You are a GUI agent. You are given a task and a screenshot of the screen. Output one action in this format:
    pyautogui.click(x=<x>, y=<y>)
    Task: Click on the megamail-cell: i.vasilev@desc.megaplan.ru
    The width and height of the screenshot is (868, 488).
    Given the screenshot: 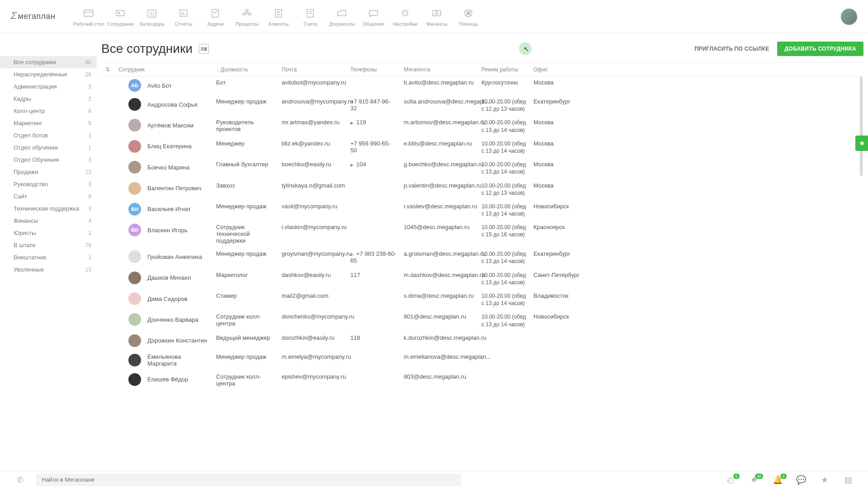 What is the action you would take?
    pyautogui.click(x=439, y=206)
    